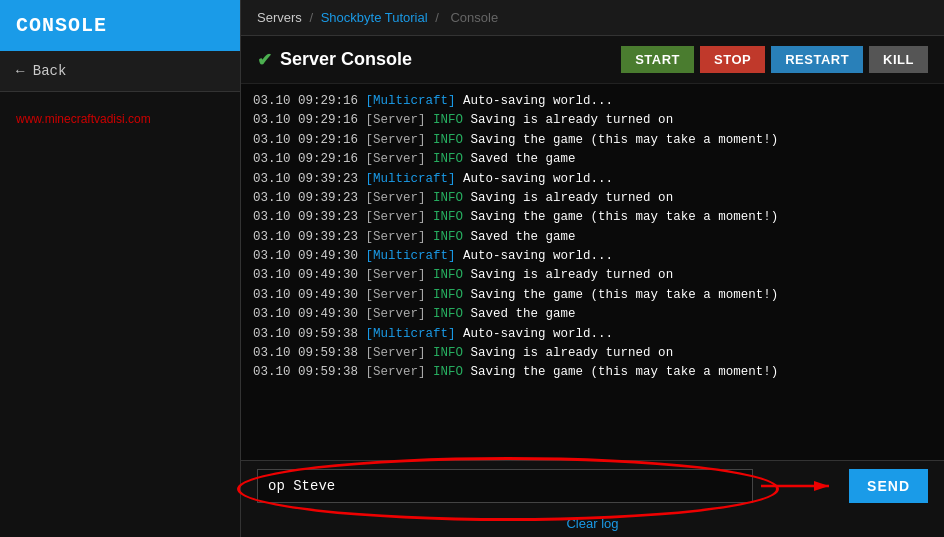 Image resolution: width=944 pixels, height=537 pixels. What do you see at coordinates (505, 486) in the screenshot?
I see `command-input` at bounding box center [505, 486].